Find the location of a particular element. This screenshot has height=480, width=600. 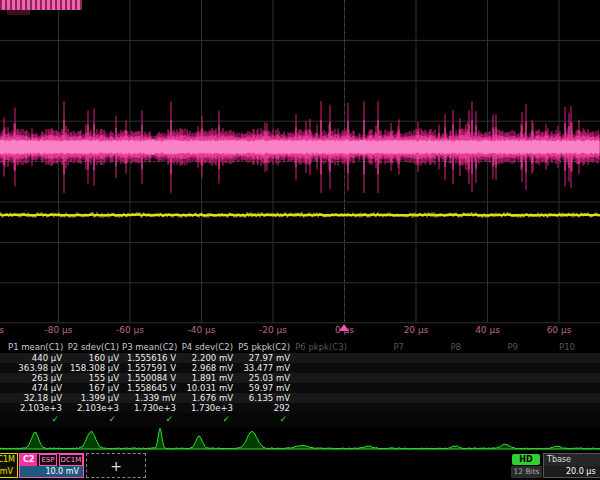

header-p7: P7 is located at coordinates (378, 347).